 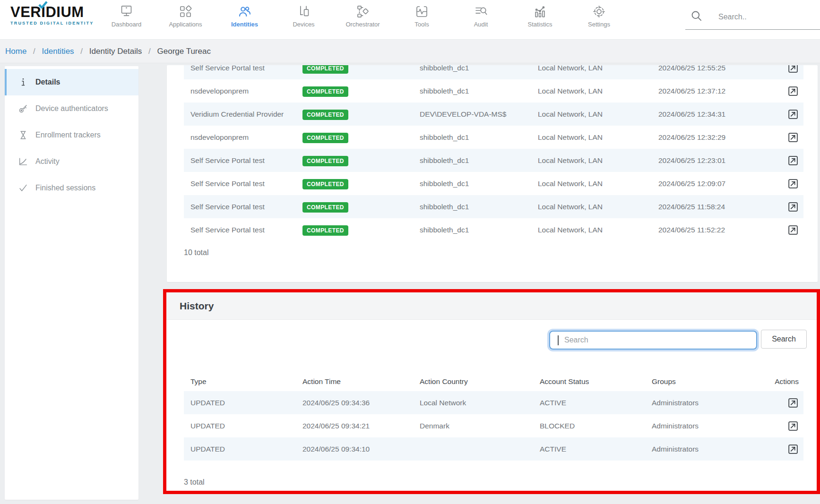 I want to click on breadcrumb-bar: Home / Identities / Identity Details / G…, so click(x=410, y=51).